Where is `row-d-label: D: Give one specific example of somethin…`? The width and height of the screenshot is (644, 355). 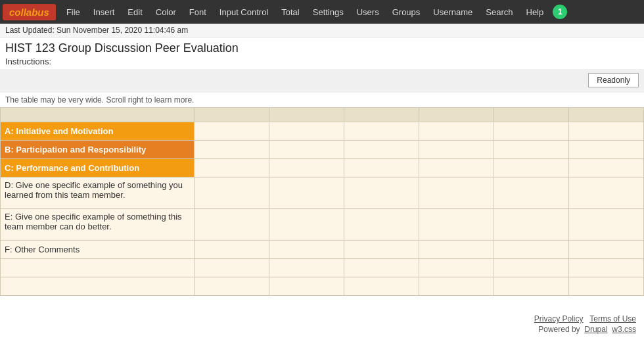 row-d-label: D: Give one specific example of somethin… is located at coordinates (97, 193).